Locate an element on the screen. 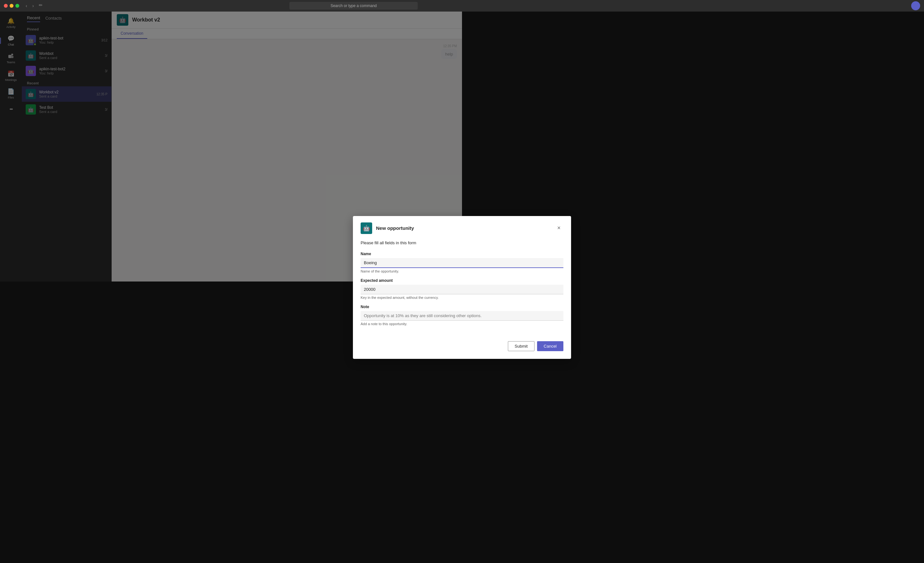 This screenshot has width=924, height=563. modal-body: Please fill all fields in this form Name… is located at coordinates (407, 260).